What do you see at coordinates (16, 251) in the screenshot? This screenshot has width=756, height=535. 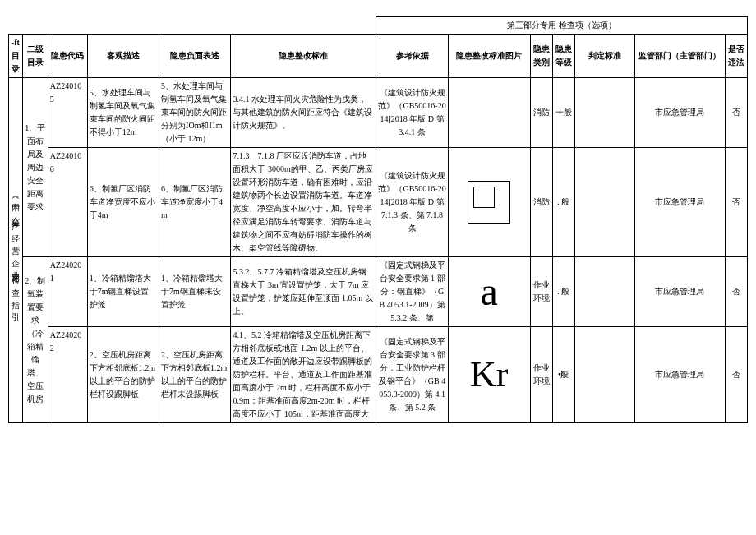 I see `side-title: 《二十四 空分生产 经 营 企 业专用检 查 指 引` at bounding box center [16, 251].